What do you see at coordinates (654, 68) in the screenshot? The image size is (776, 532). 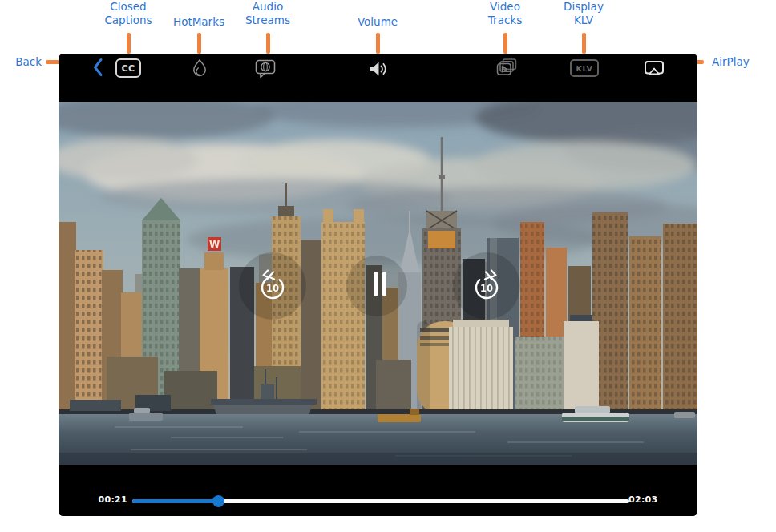 I see `airplay-icon` at bounding box center [654, 68].